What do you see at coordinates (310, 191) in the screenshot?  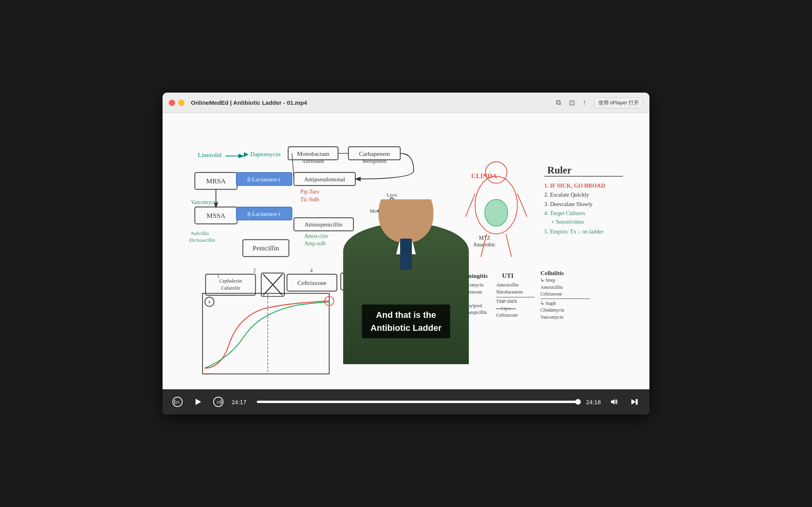 I see `svg-text: Pip-Taro` at bounding box center [310, 191].